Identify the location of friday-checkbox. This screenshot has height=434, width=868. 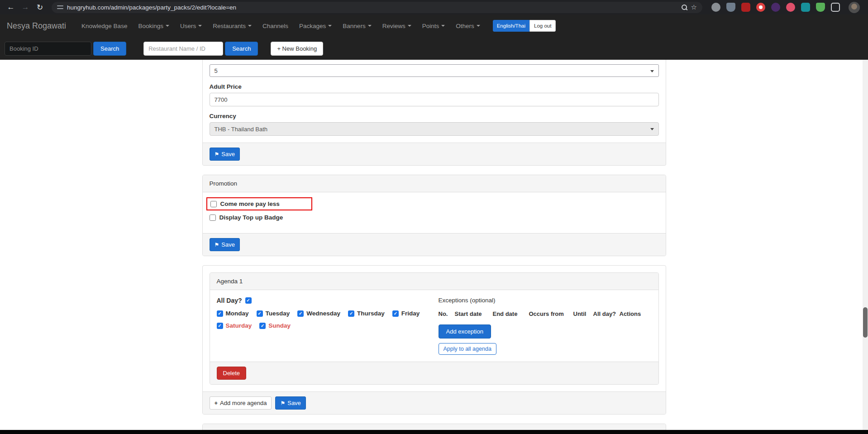
(396, 314).